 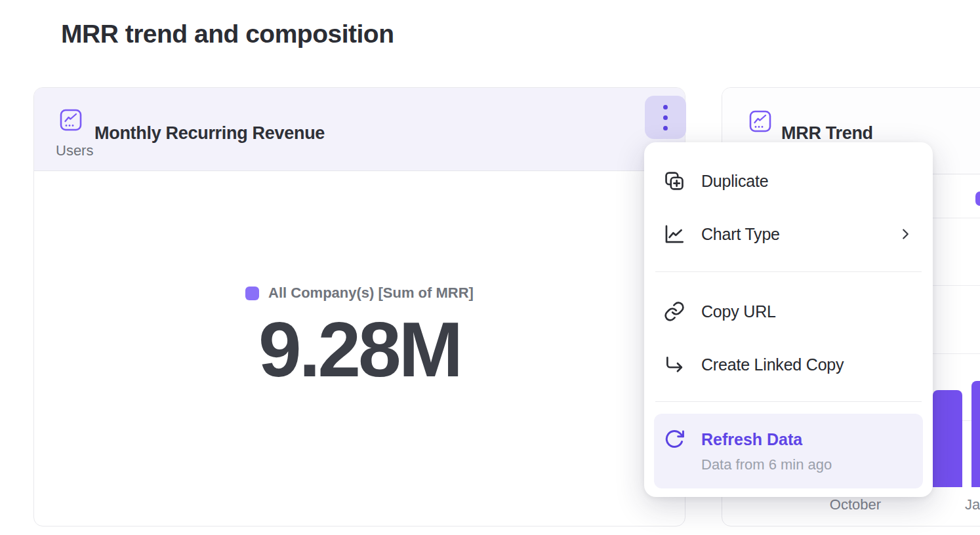 I want to click on page-title: MRR trend and composition, so click(x=228, y=34).